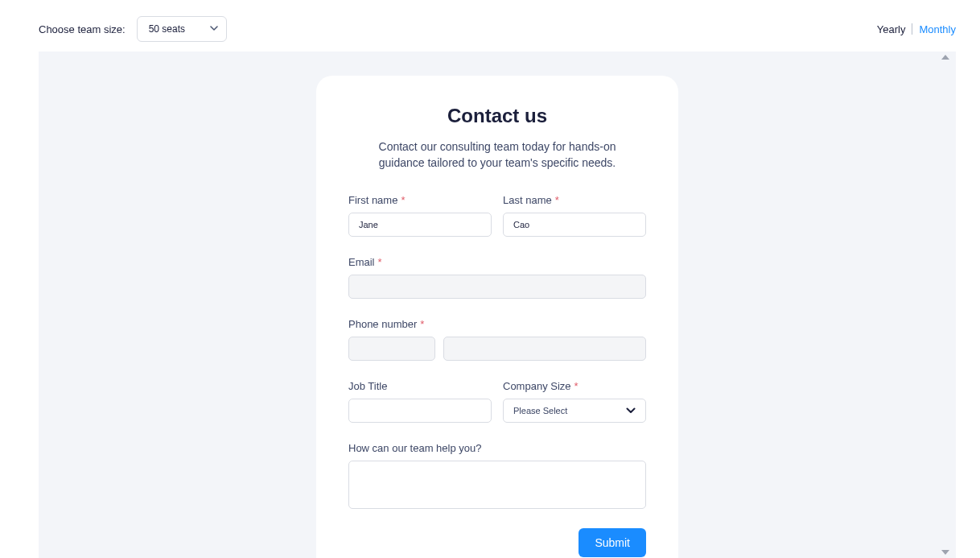  What do you see at coordinates (497, 340) in the screenshot?
I see `phone-row: Phone number*` at bounding box center [497, 340].